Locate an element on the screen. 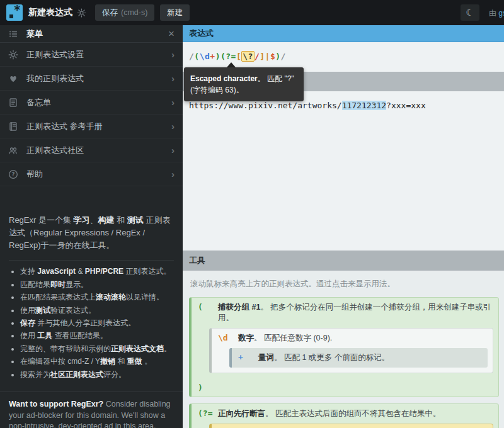  token-close-paren: ) is located at coordinates (206, 388).